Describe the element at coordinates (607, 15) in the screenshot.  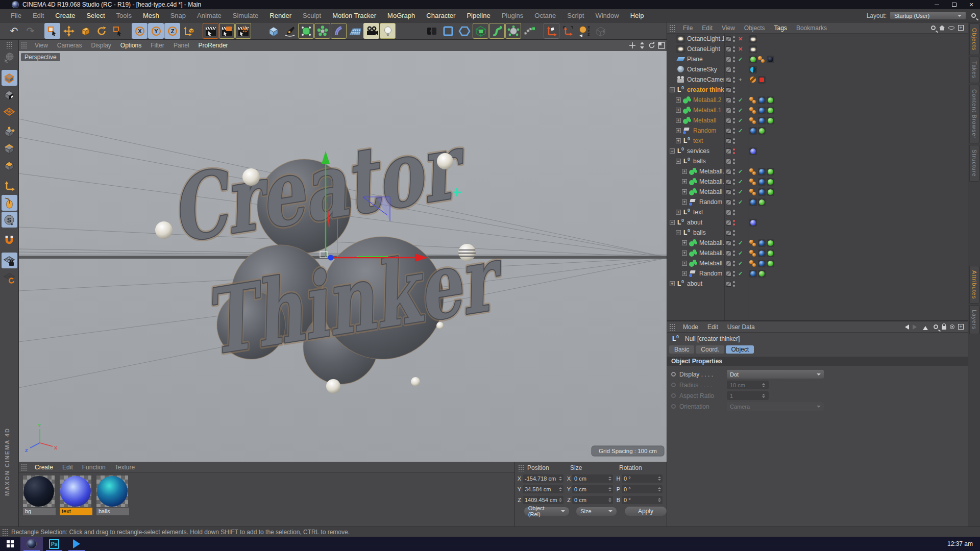
I see `menu-item: Window` at that location.